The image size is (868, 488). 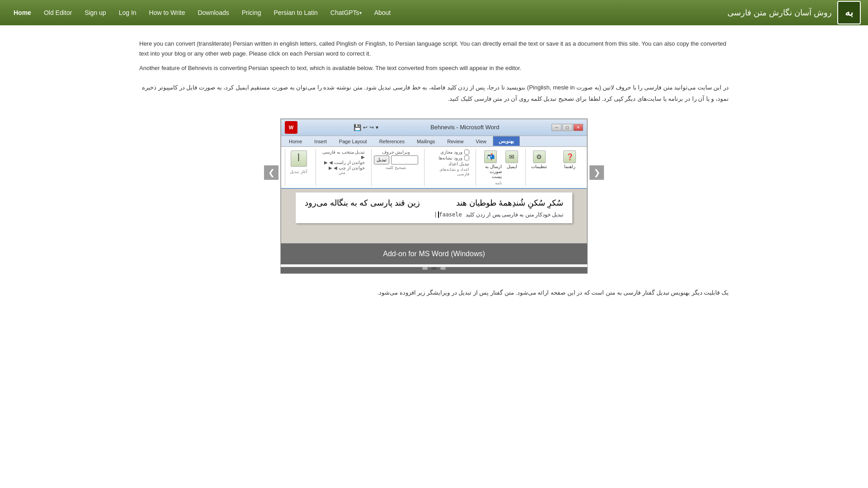 I want to click on ribbon-btn-post: 📬 ارسال بهصورت پست, so click(x=491, y=164).